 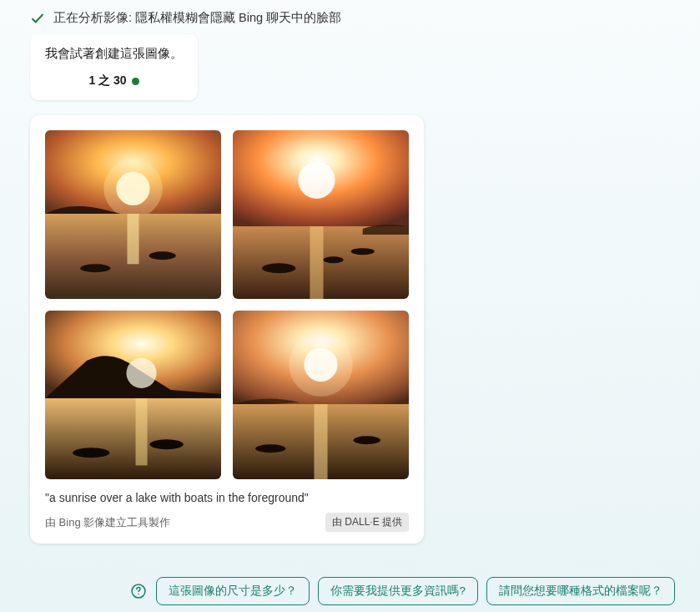 I want to click on help-icon, so click(x=138, y=591).